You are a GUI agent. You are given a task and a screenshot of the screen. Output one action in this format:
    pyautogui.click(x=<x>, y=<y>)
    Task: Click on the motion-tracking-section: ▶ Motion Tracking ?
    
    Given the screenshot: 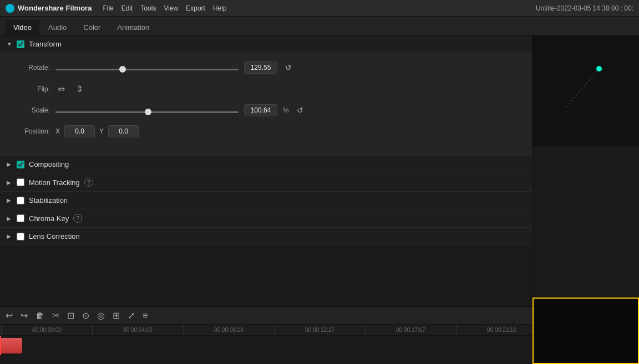 What is the action you would take?
    pyautogui.click(x=266, y=183)
    